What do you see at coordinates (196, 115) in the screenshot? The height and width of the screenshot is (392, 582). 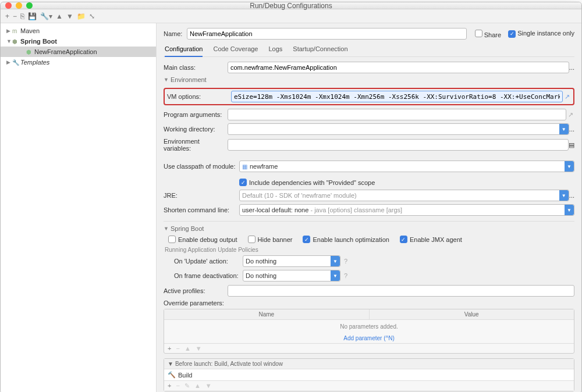 I see `program-args-label: Program arguments:` at bounding box center [196, 115].